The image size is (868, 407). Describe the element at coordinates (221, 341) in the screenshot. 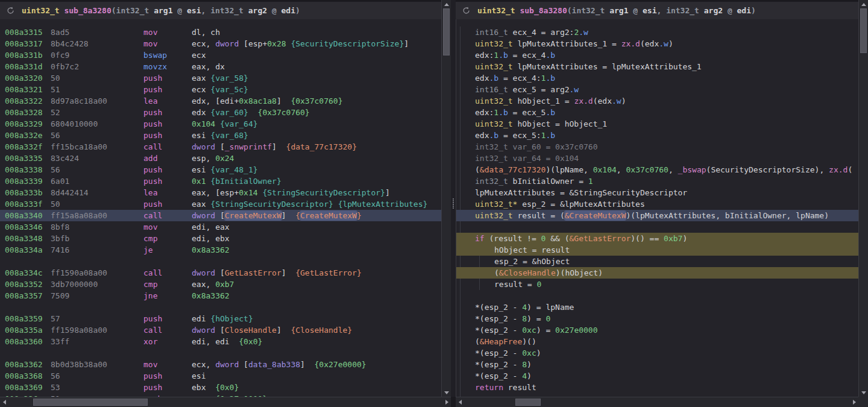

I see `asm-line: 008a336033ffxoredi, edi {0x0}` at that location.